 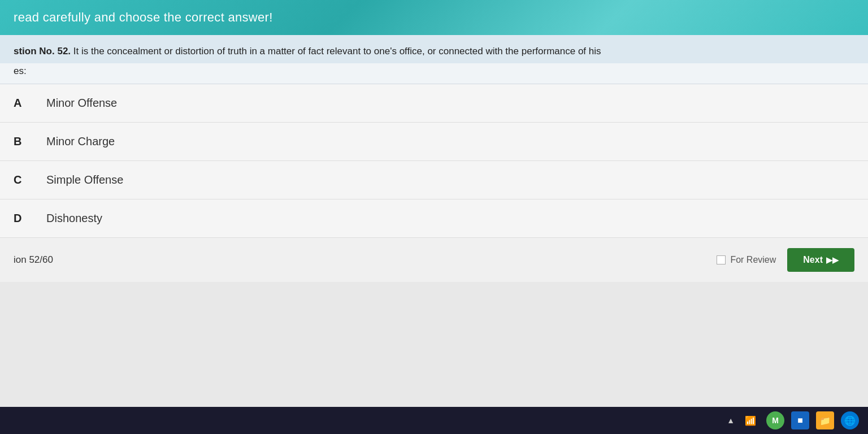 What do you see at coordinates (144, 17) in the screenshot?
I see `header-instruction: read carefully and choose the correct an…` at bounding box center [144, 17].